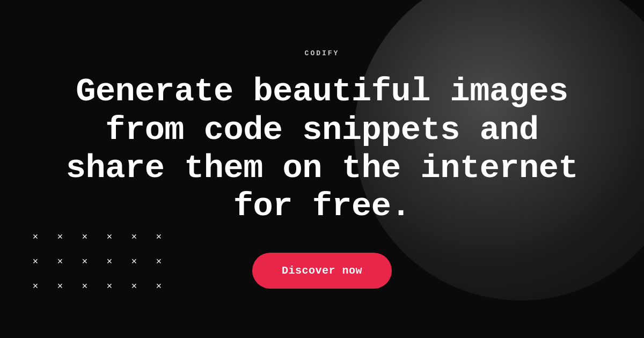 Image resolution: width=644 pixels, height=338 pixels. What do you see at coordinates (322, 54) in the screenshot?
I see `brand-label: CODIFY` at bounding box center [322, 54].